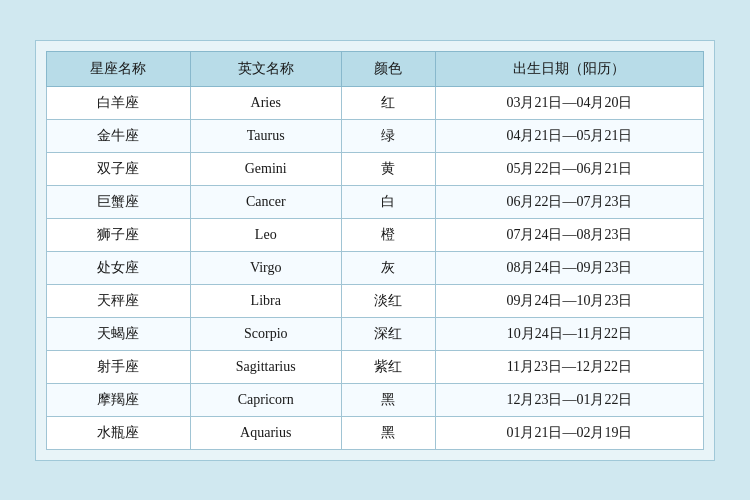  I want to click on cell-dates: 04月21日—05月21日, so click(569, 136).